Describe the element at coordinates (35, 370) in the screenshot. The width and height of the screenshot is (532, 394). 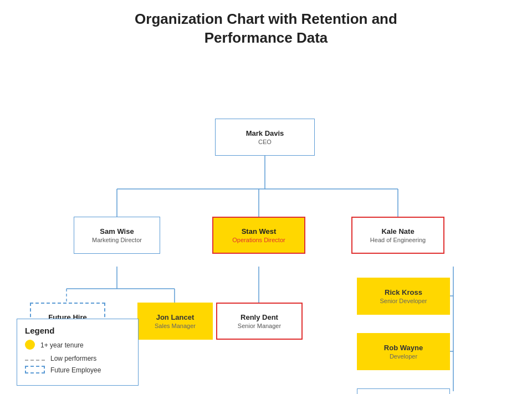
I see `future-employee-icon` at that location.